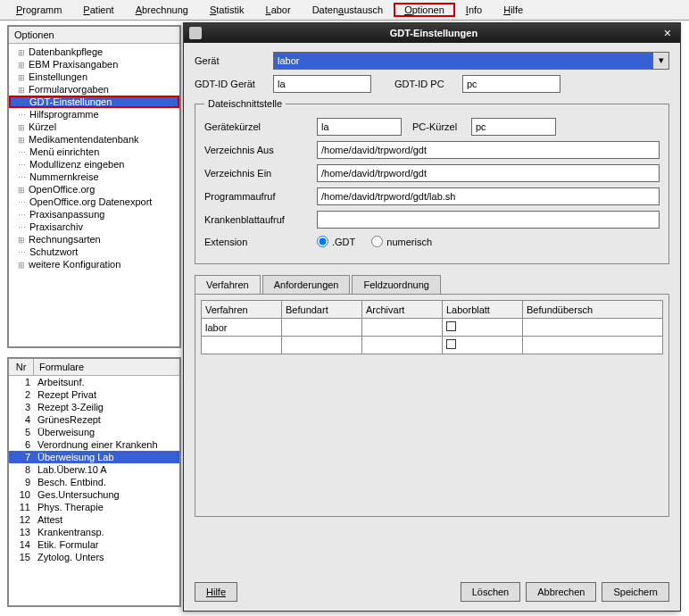 The width and height of the screenshot is (689, 616). I want to click on tree-item-hilfsprogramme: Hilfsprogramme, so click(95, 114).